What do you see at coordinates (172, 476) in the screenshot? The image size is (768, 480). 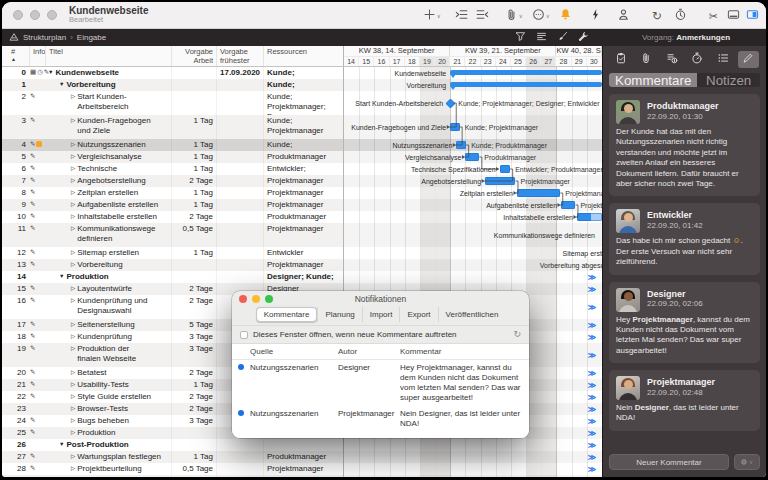 I see `table-row: 29✎▷Finale Präsentation0,5 TageKunde; Pr…` at bounding box center [172, 476].